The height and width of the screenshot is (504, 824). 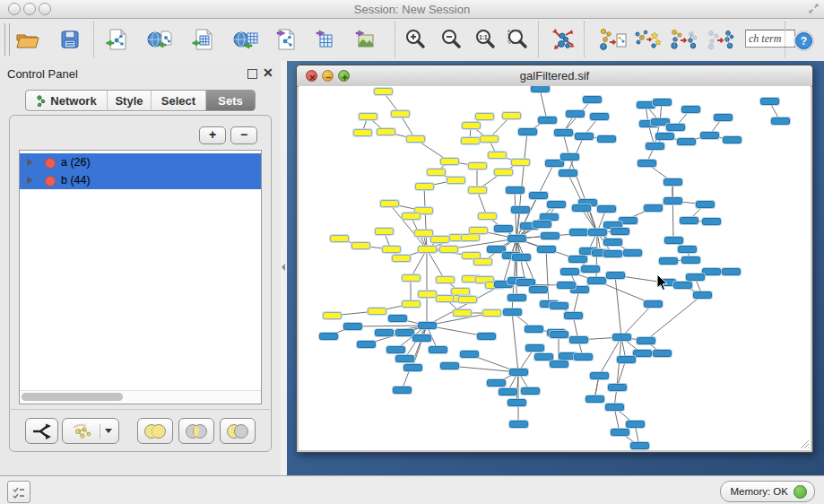 What do you see at coordinates (517, 39) in the screenshot?
I see `zoom-fit-button` at bounding box center [517, 39].